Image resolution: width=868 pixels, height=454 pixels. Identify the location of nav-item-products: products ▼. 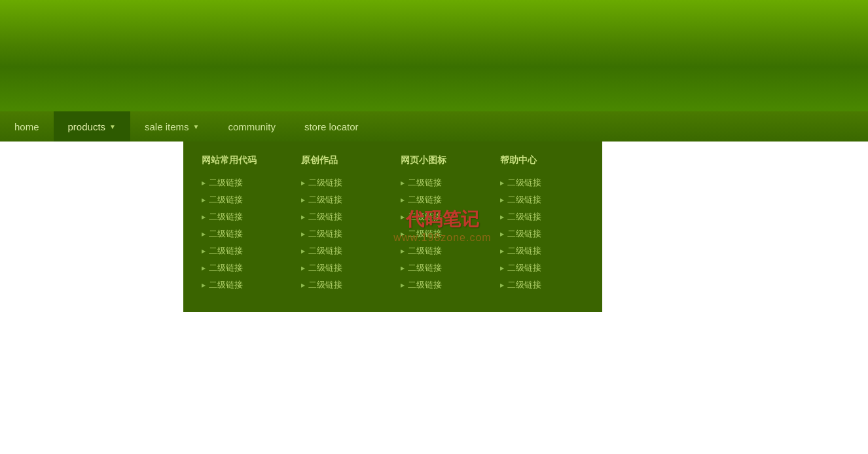
(92, 126).